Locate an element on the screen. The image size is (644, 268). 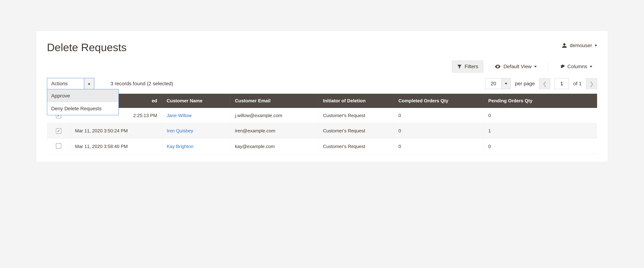
col-header-initiator: Initiator of Deletion is located at coordinates (356, 101).